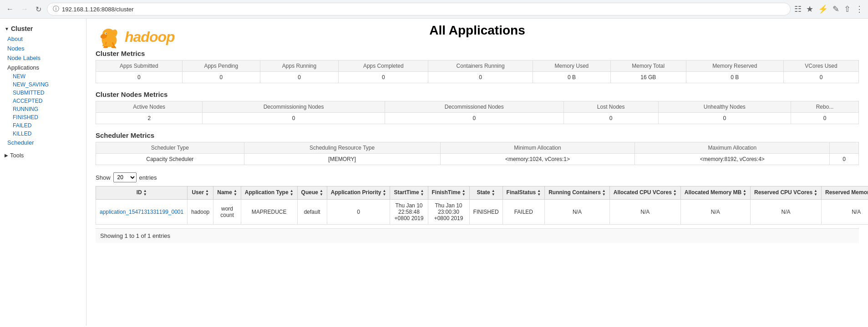 Image resolution: width=868 pixels, height=327 pixels. I want to click on account-icon: ✎, so click(836, 9).